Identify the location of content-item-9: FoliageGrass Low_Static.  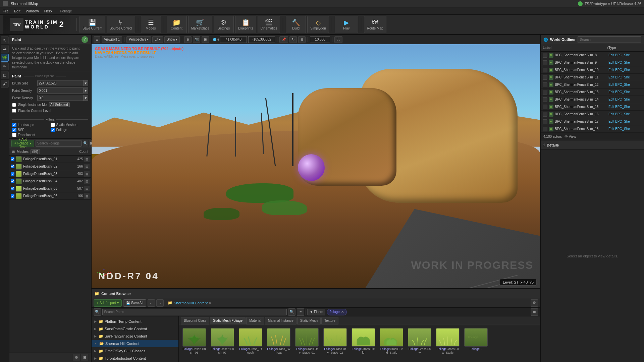
(448, 344).